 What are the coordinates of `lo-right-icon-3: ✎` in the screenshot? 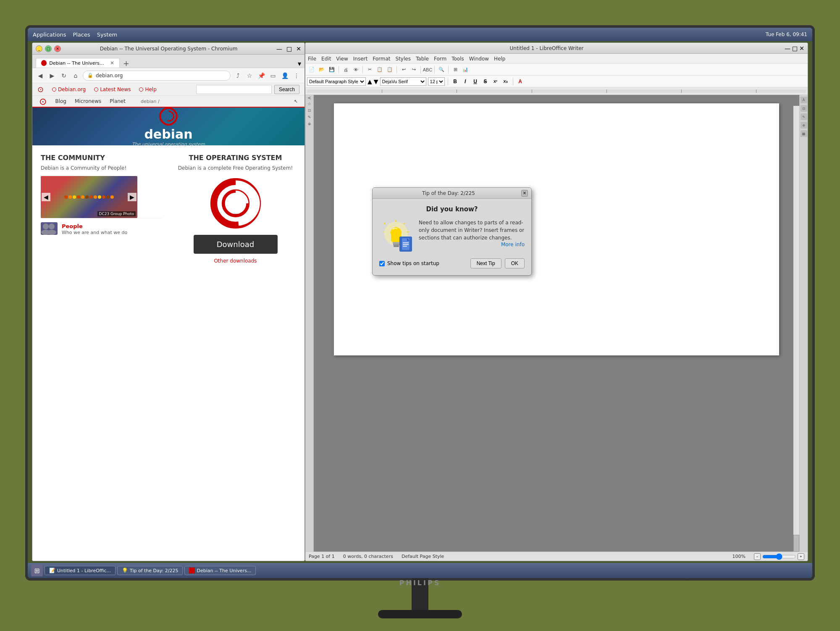 It's located at (804, 117).